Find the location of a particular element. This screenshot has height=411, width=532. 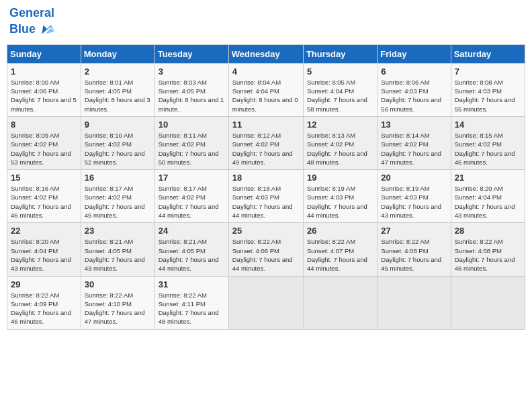

calendar-cell: 24 Sunrise: 8:21 AMSunset: 4:05 PMDaylig… is located at coordinates (191, 250).